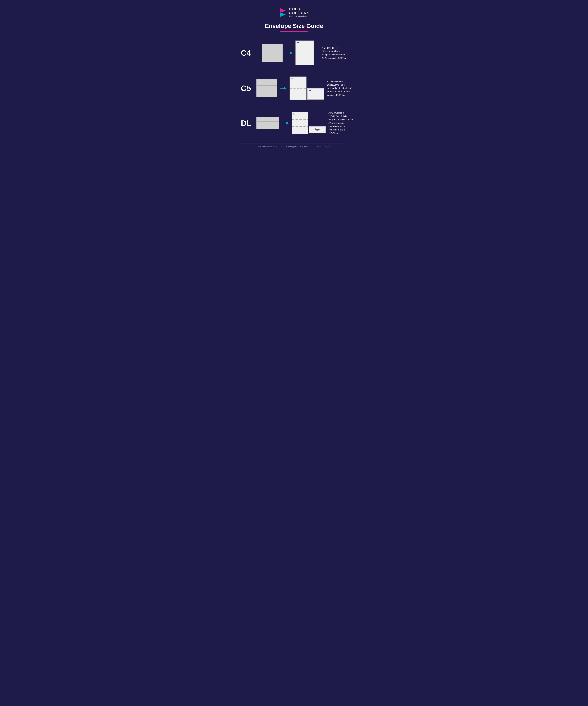  What do you see at coordinates (288, 53) in the screenshot?
I see `c4-diagram: A4` at bounding box center [288, 53].